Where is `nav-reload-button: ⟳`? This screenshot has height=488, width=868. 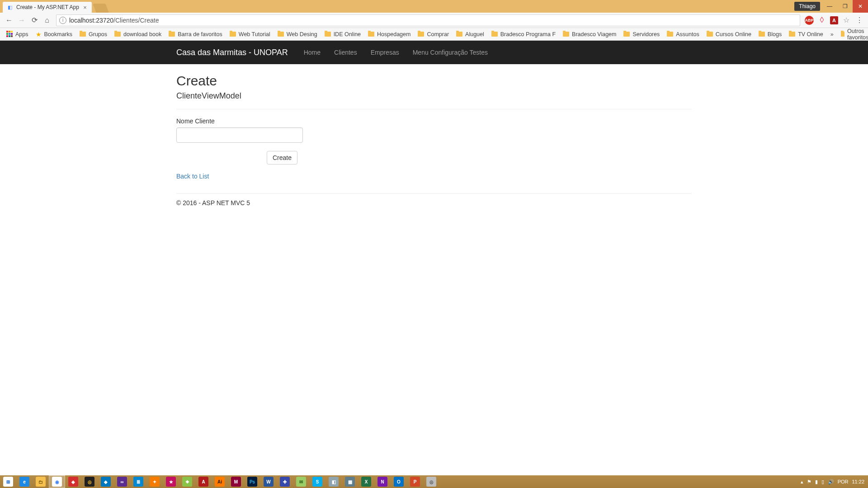 nav-reload-button: ⟳ is located at coordinates (34, 20).